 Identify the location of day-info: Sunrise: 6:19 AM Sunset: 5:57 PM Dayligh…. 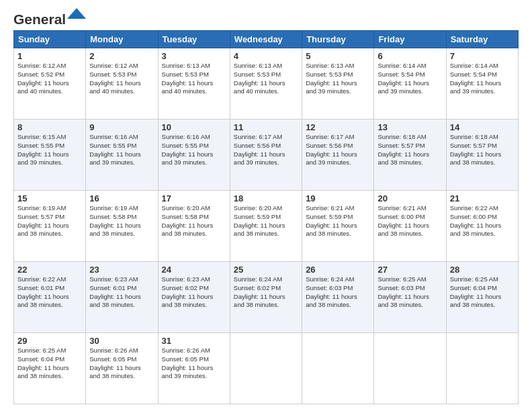
(50, 222).